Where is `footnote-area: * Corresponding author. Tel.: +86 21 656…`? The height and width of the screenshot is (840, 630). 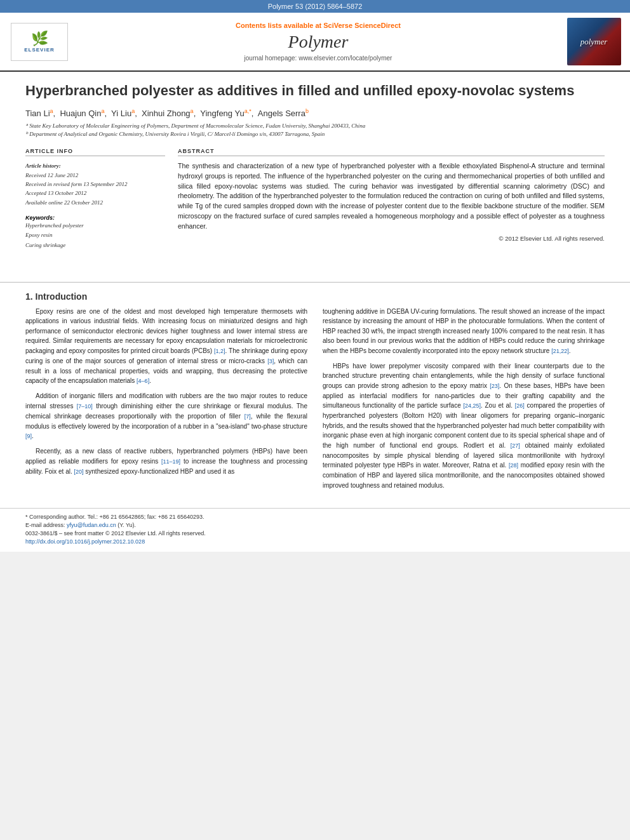 footnote-area: * Corresponding author. Tel.: +86 21 656… is located at coordinates (315, 530).